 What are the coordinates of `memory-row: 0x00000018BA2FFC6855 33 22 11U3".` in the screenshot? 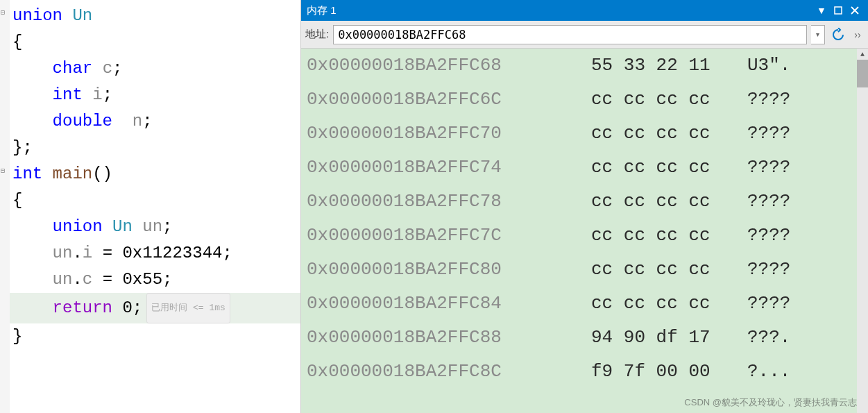 It's located at (584, 65).